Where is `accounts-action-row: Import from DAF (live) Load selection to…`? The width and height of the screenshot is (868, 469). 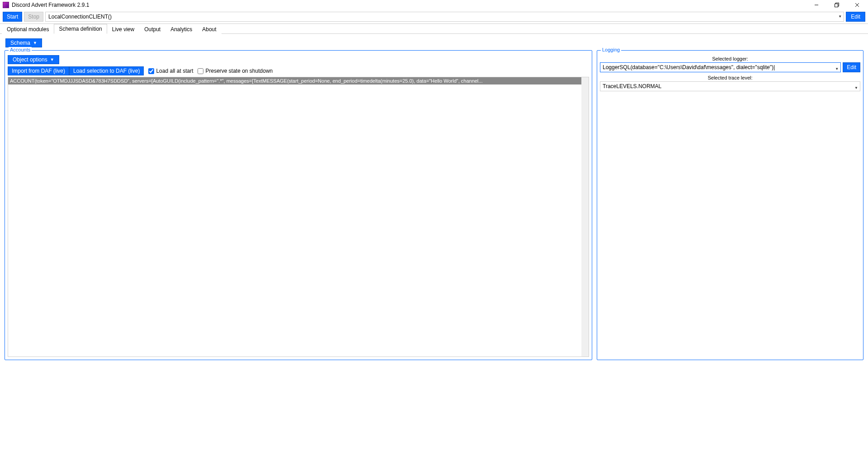
accounts-action-row: Import from DAF (live) Load selection to… is located at coordinates (298, 71).